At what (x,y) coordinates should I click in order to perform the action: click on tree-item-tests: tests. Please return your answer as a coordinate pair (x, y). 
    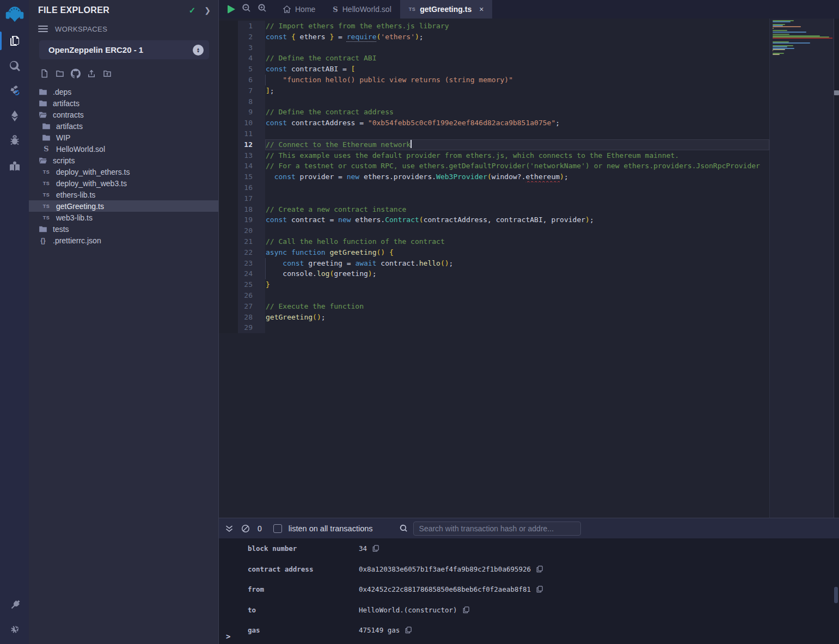
    Looking at the image, I should click on (124, 229).